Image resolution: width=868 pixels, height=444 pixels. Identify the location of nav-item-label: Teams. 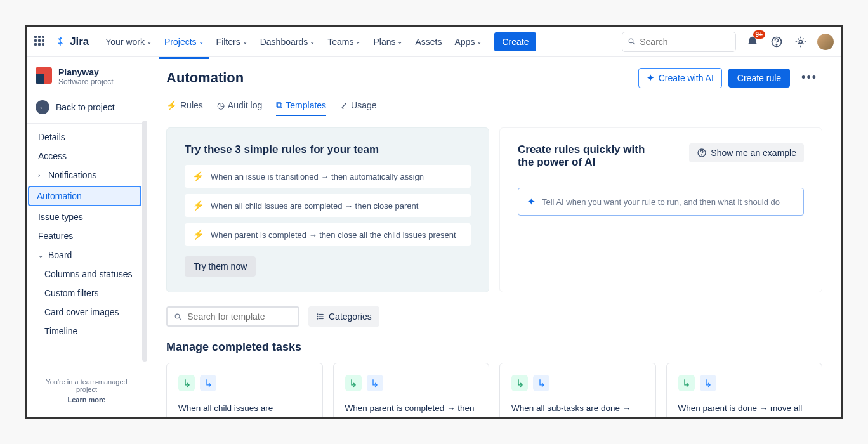
(340, 42).